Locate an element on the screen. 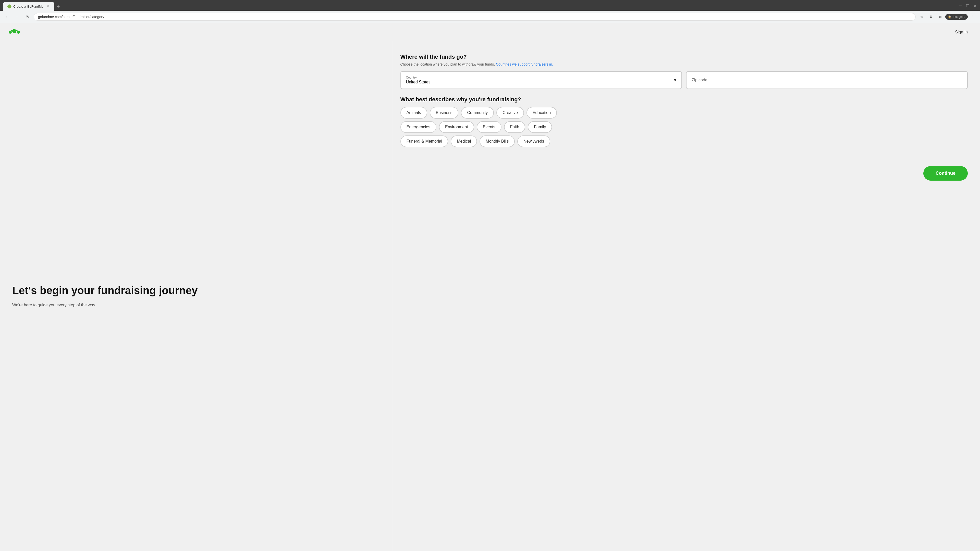 The height and width of the screenshot is (551, 980). country-select-inner: Country United States is located at coordinates (418, 80).